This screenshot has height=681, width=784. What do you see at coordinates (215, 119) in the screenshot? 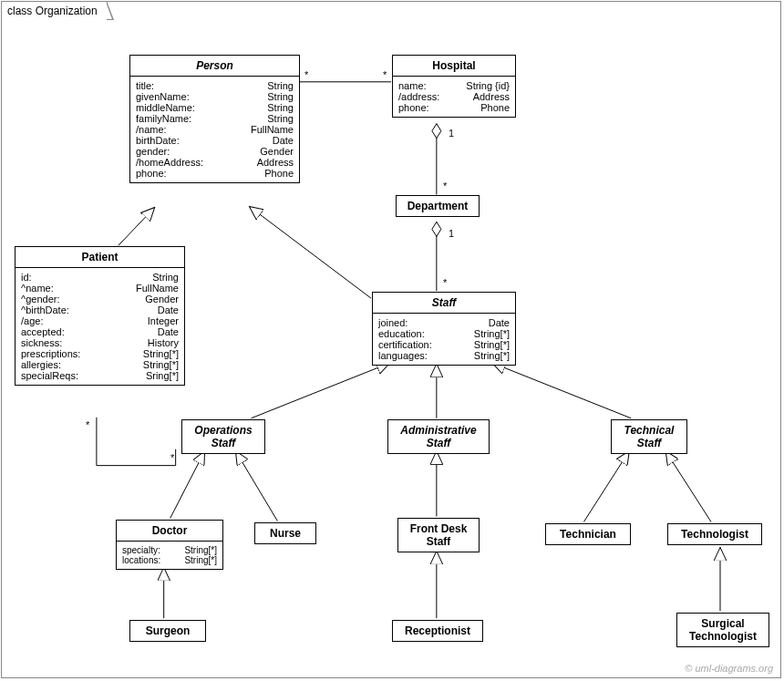
I see `class-person: Person title:String givenName:String mid…` at bounding box center [215, 119].